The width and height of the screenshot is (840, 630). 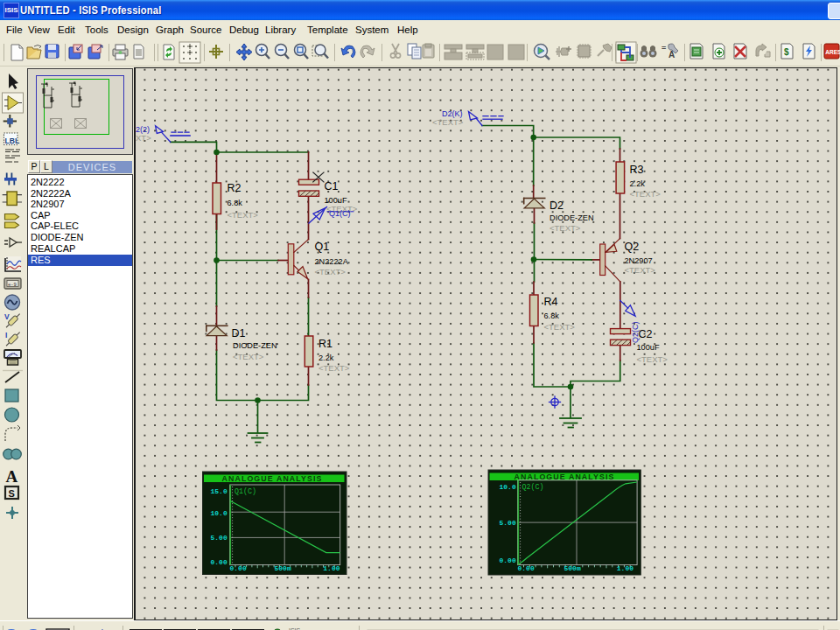 What do you see at coordinates (637, 170) in the screenshot?
I see `svg-text: R3` at bounding box center [637, 170].